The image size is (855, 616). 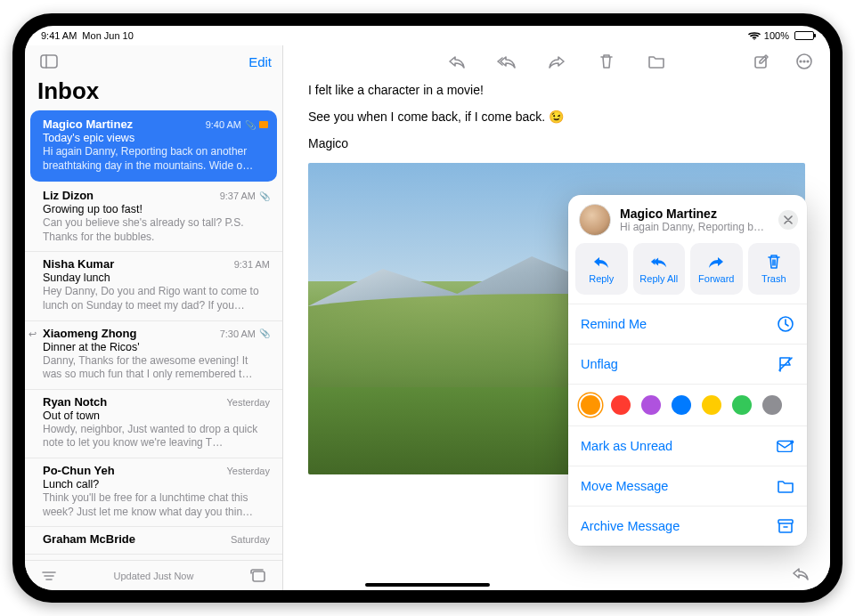 I want to click on message-time: Saturday, so click(x=250, y=539).